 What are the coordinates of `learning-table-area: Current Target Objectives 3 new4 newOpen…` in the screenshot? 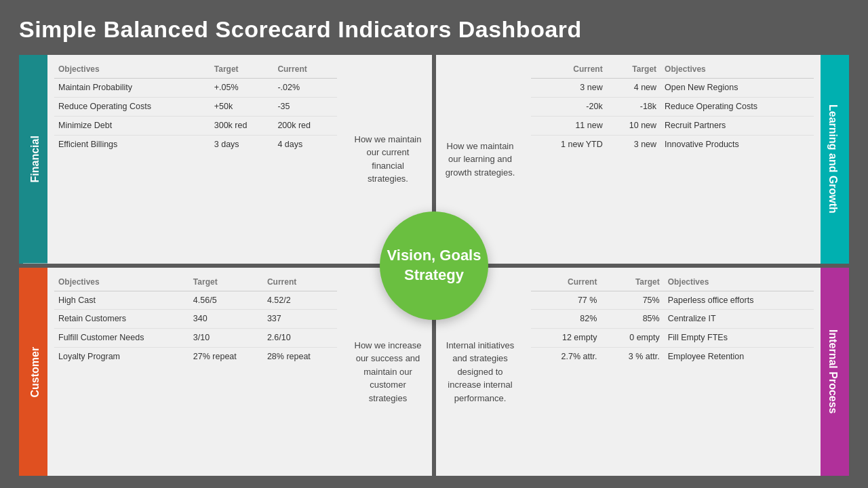 It's located at (673, 159).